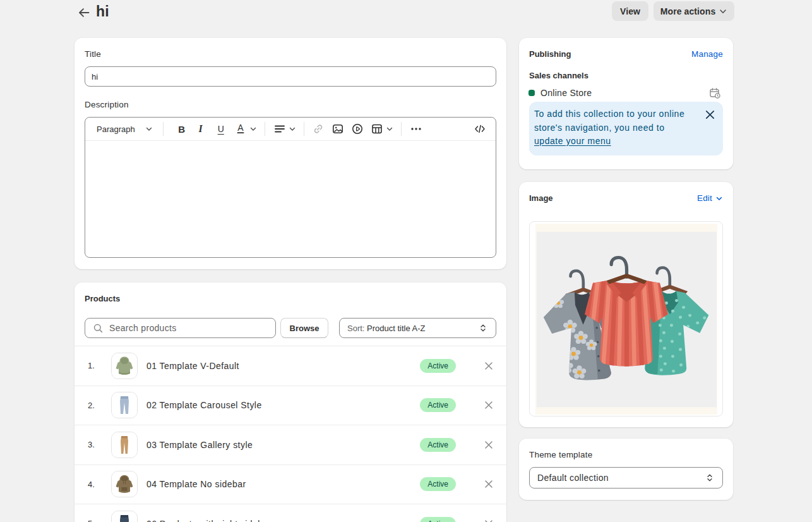 The height and width of the screenshot is (522, 812). Describe the element at coordinates (241, 128) in the screenshot. I see `svg-text: A` at that location.